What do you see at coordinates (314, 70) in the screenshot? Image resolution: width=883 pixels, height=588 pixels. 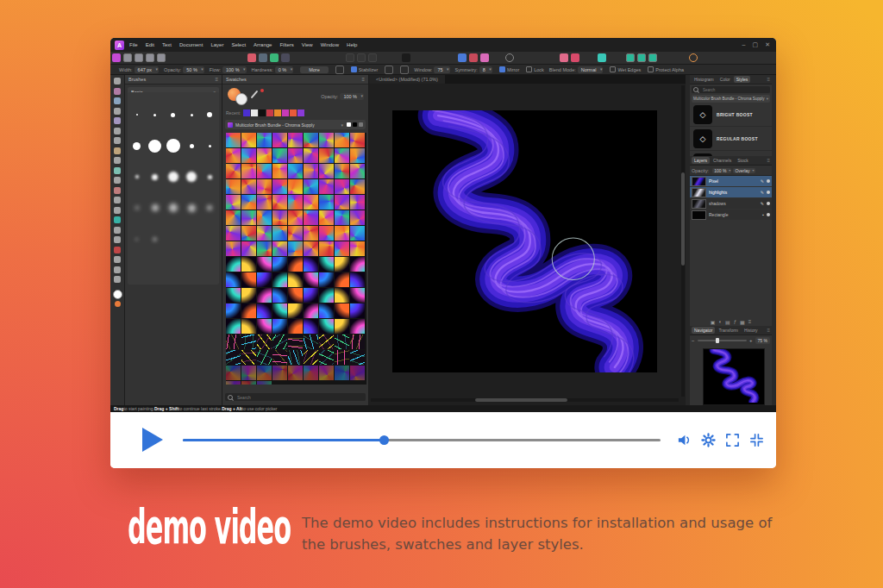 I see `more-button: More` at bounding box center [314, 70].